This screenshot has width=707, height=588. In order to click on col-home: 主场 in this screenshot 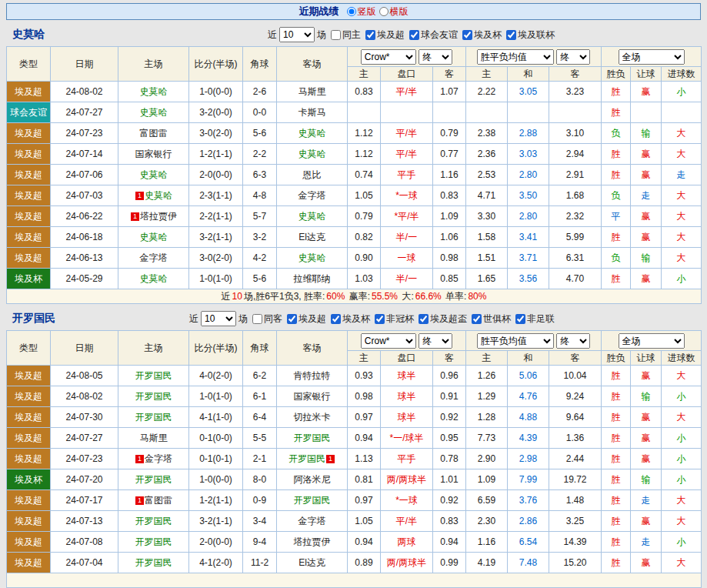, I will do `click(154, 348)`.